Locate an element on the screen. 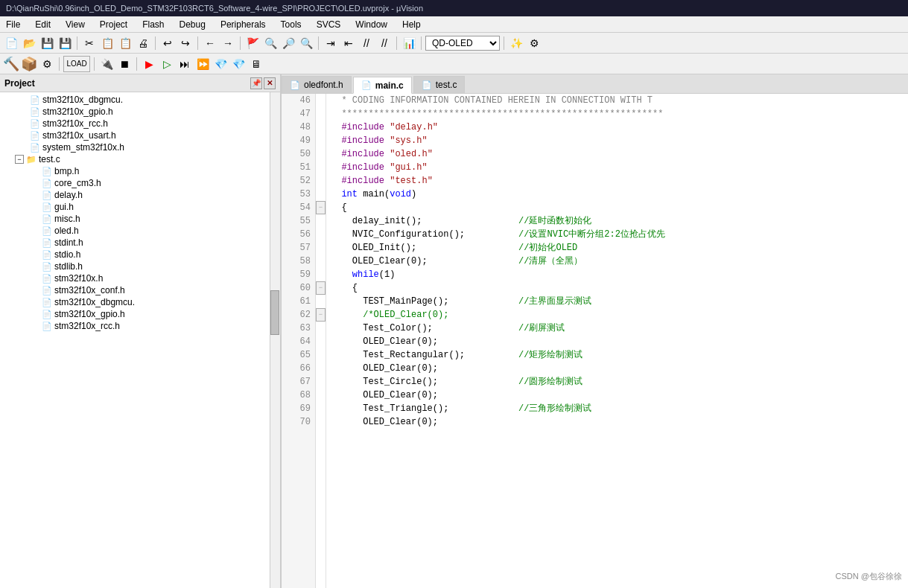 The image size is (908, 588). list-item: 📄 stdio.h is located at coordinates (135, 255).